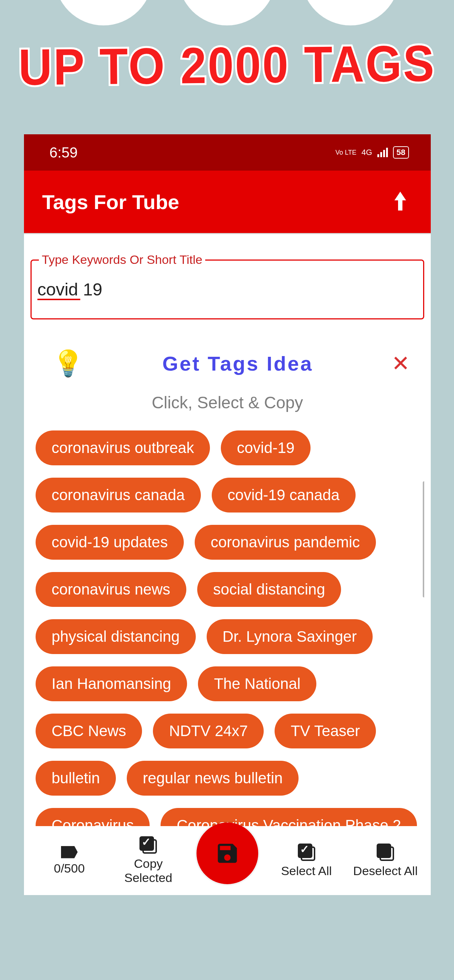  I want to click on status-time: 6:59, so click(64, 153).